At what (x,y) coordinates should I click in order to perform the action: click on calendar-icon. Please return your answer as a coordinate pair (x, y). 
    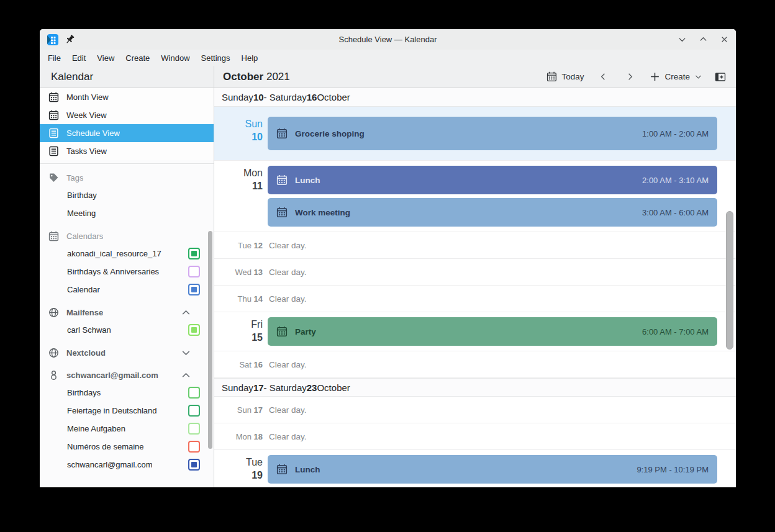
    Looking at the image, I should click on (53, 236).